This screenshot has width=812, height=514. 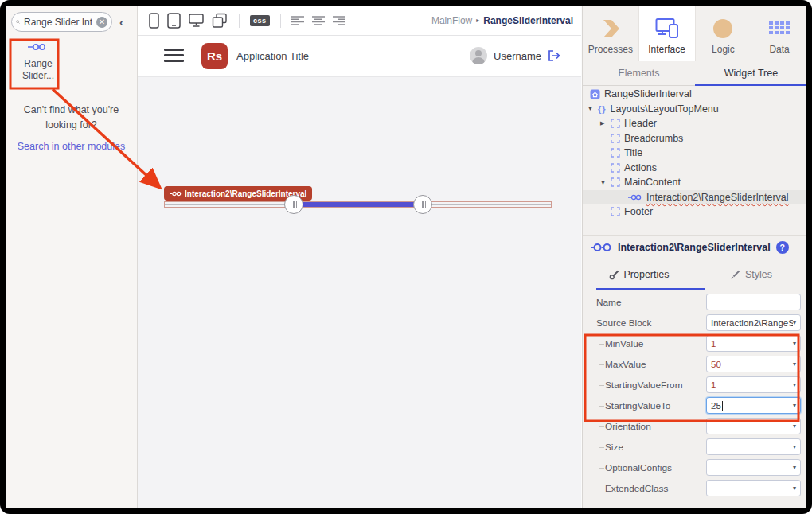 I want to click on tab-properties: Properties, so click(x=638, y=275).